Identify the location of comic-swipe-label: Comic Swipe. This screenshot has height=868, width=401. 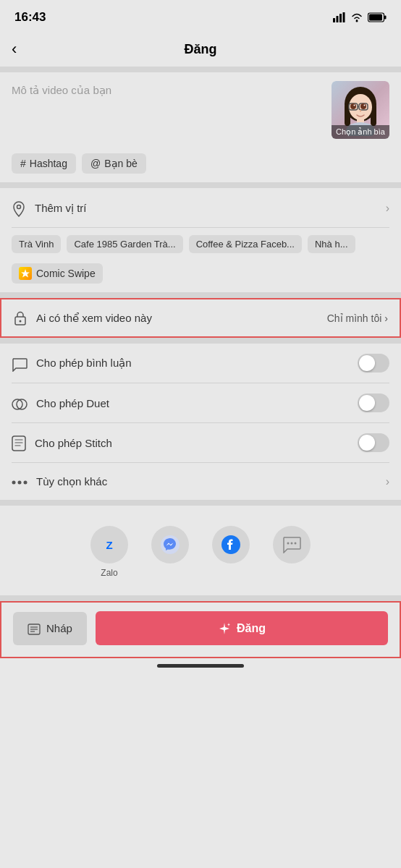
(66, 273).